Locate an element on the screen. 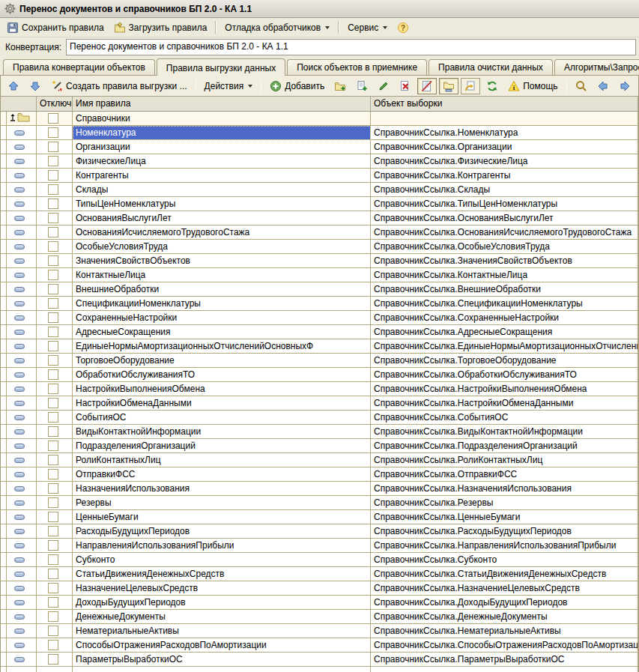  rule-object-cell: СправочникСсылка.Контрагенты is located at coordinates (505, 175).